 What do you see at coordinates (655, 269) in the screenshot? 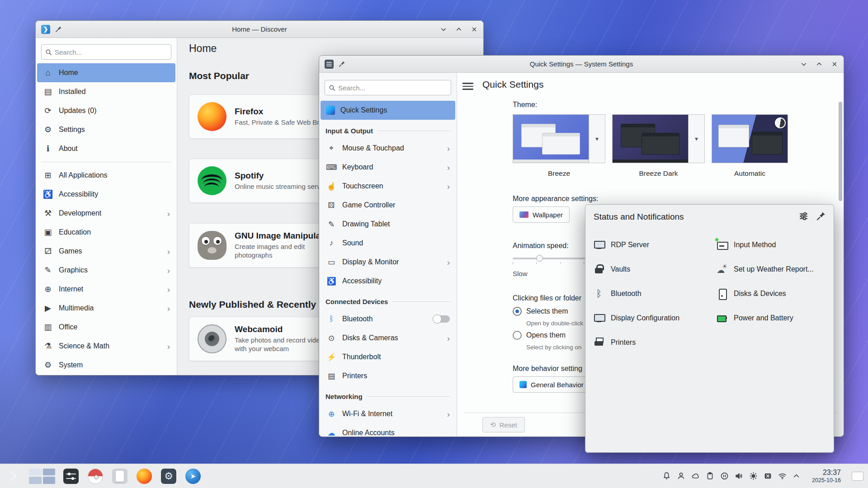
I see `status-item-vaults: Vaults` at bounding box center [655, 269].